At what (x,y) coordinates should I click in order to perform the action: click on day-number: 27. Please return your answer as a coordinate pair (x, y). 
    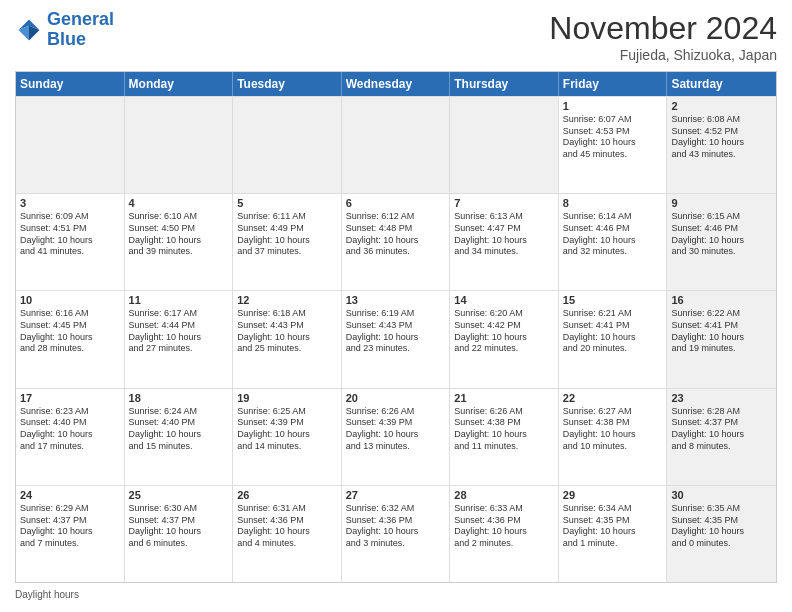
    Looking at the image, I should click on (396, 495).